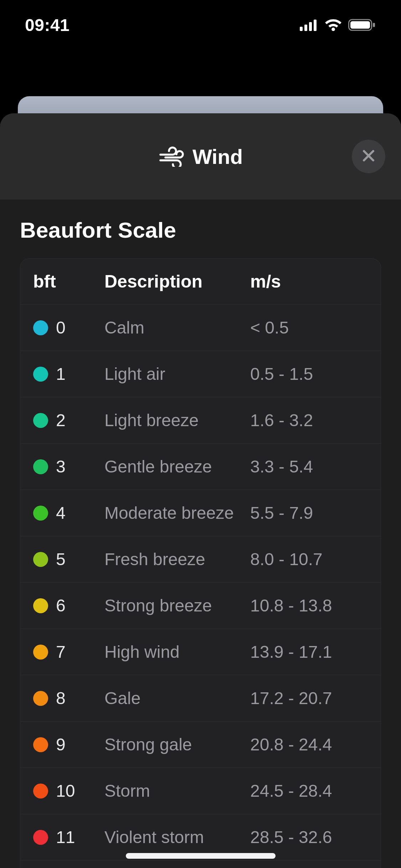 The image size is (401, 868). Describe the element at coordinates (200, 559) in the screenshot. I see `table-row: 5Fresh breeze8.0 - 10.7` at that location.